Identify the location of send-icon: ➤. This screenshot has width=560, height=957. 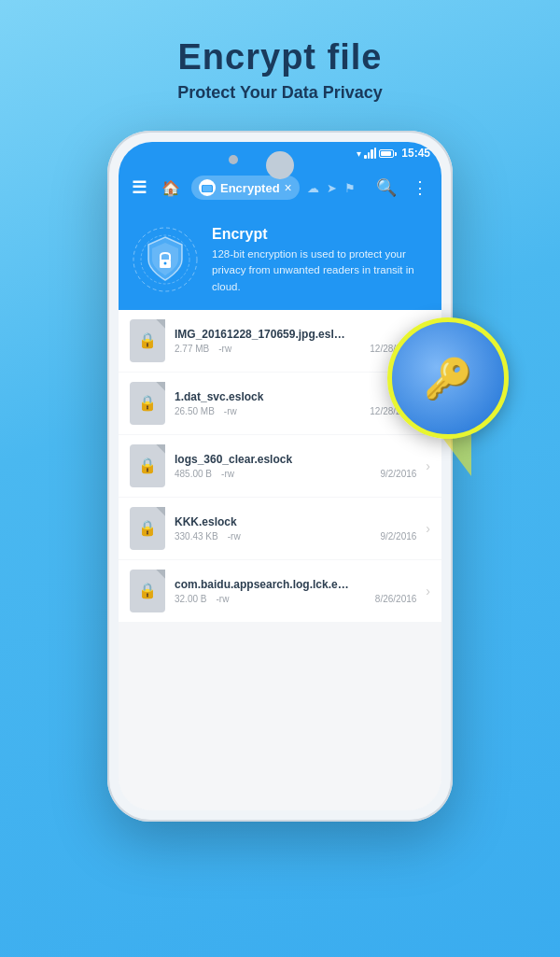
(332, 189).